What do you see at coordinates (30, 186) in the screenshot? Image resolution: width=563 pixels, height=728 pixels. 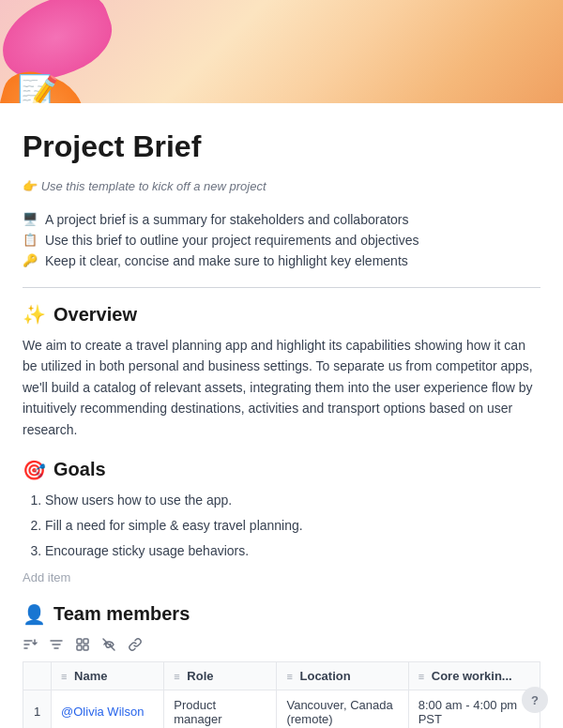 I see `tip-emoji: 👉` at bounding box center [30, 186].